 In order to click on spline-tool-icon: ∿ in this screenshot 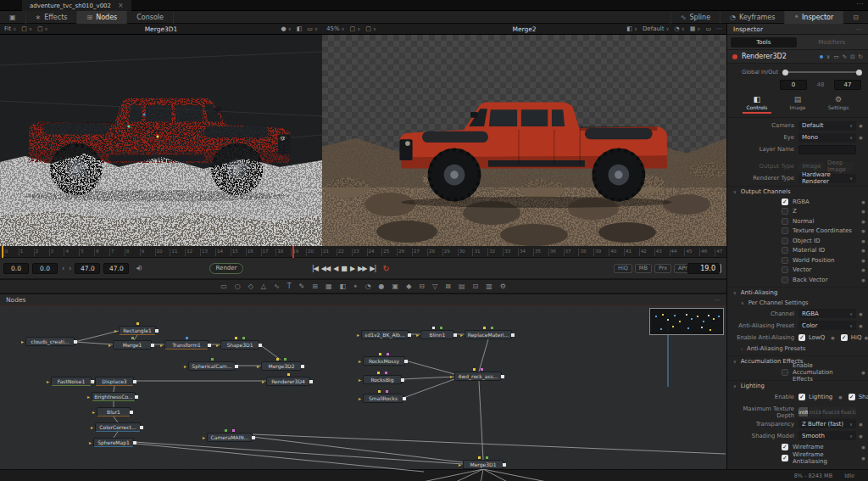, I will do `click(276, 287)`.